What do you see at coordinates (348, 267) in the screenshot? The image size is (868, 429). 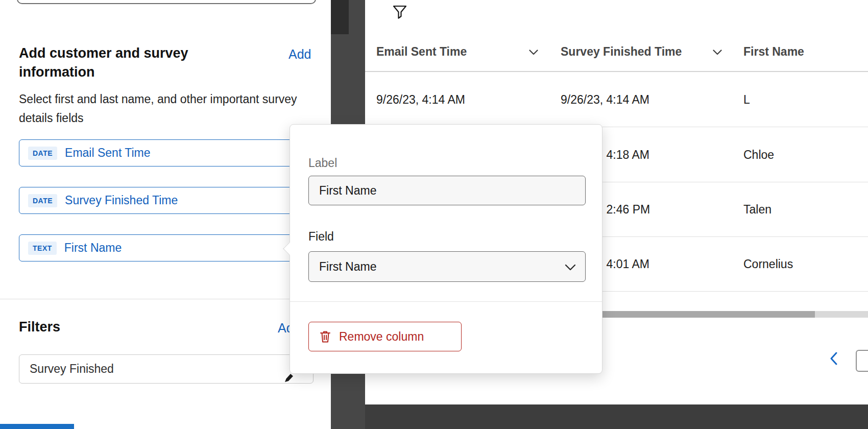 I see `field-select-value: First Name` at bounding box center [348, 267].